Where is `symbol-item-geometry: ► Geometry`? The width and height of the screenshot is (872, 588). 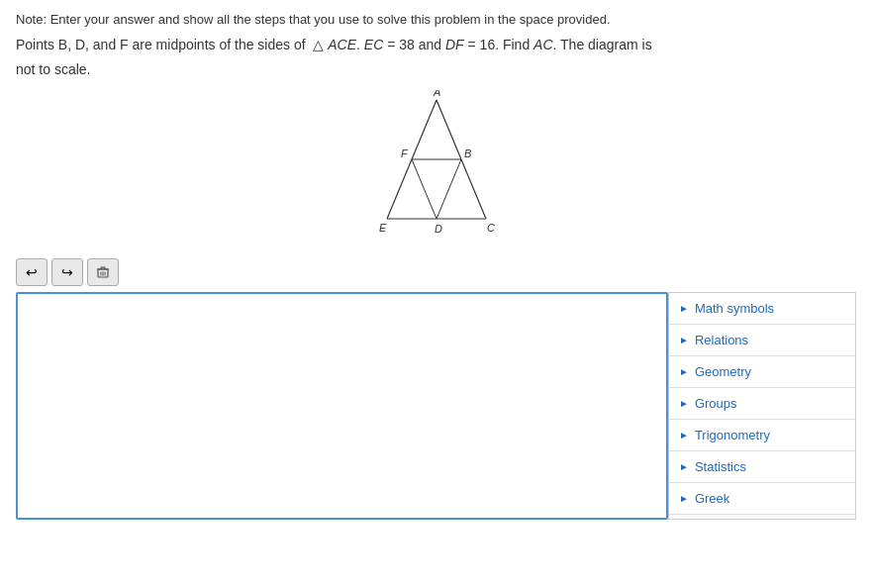
symbol-item-geometry: ► Geometry is located at coordinates (762, 372).